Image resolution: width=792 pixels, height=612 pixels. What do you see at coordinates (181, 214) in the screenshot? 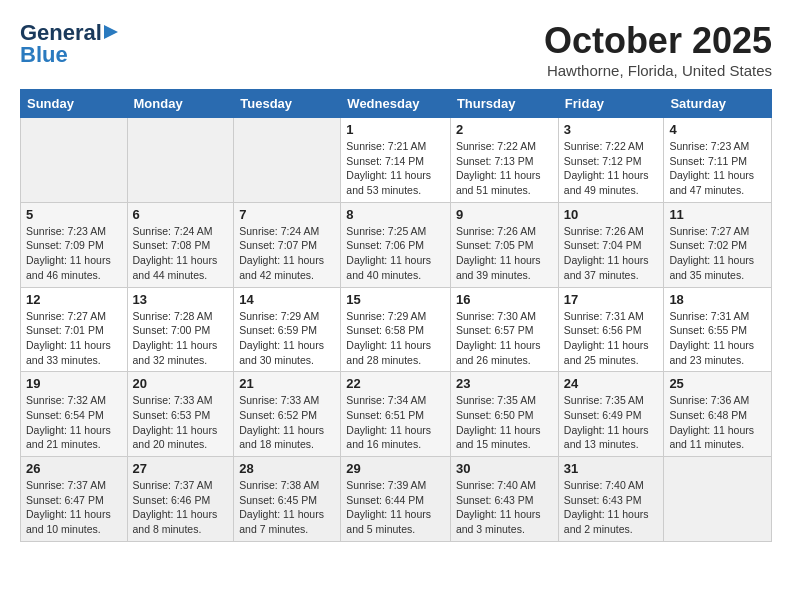
I see `day-number: 6` at bounding box center [181, 214].